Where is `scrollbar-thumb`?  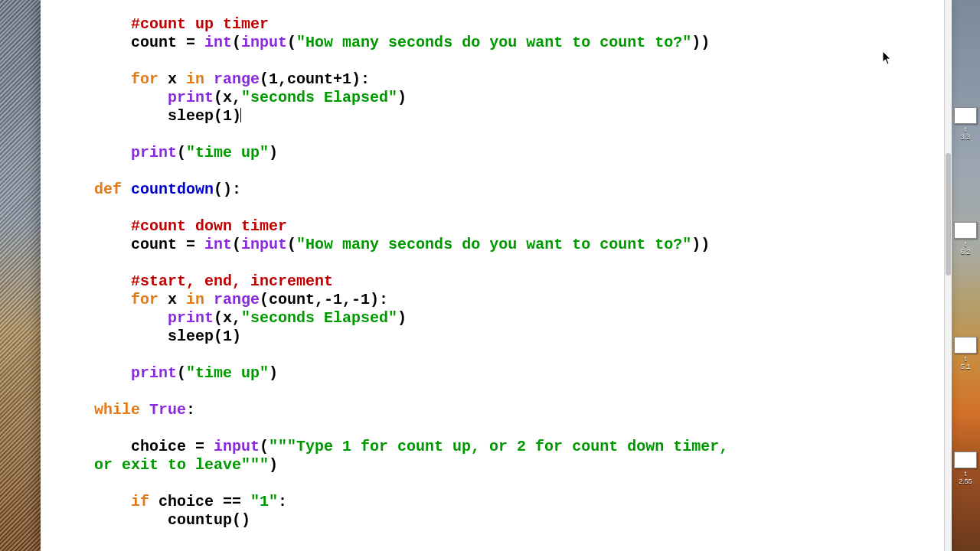 scrollbar-thumb is located at coordinates (948, 214).